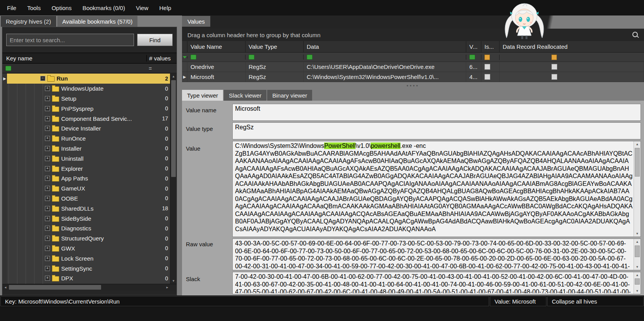  Describe the element at coordinates (89, 149) in the screenshot. I see `tree-row: +Installer0` at that location.